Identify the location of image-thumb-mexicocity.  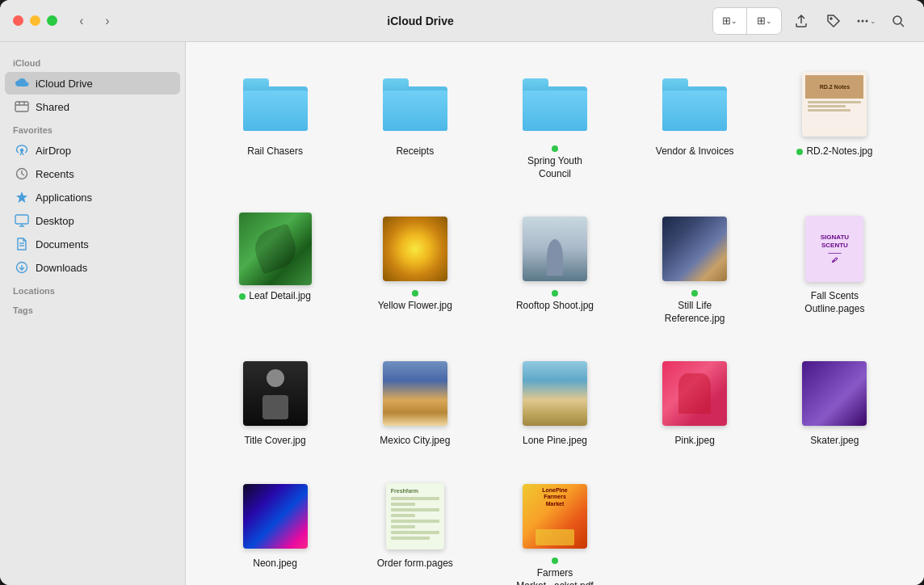
(415, 394).